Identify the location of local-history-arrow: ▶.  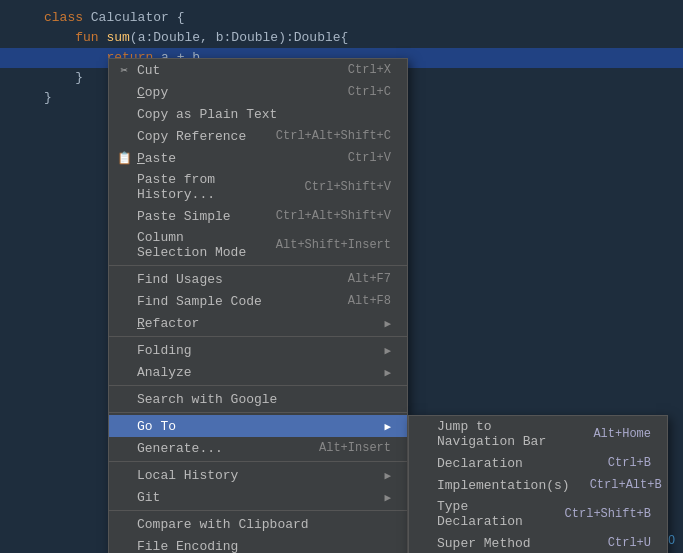
(388, 476).